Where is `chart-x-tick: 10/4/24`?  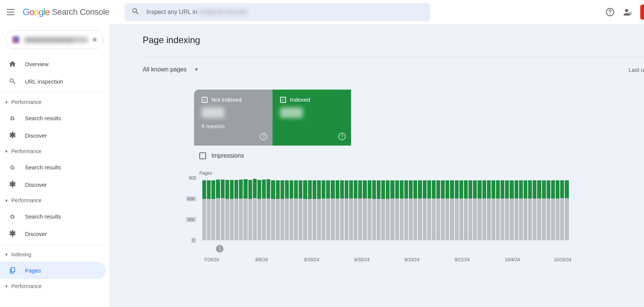 chart-x-tick: 10/4/24 is located at coordinates (512, 260).